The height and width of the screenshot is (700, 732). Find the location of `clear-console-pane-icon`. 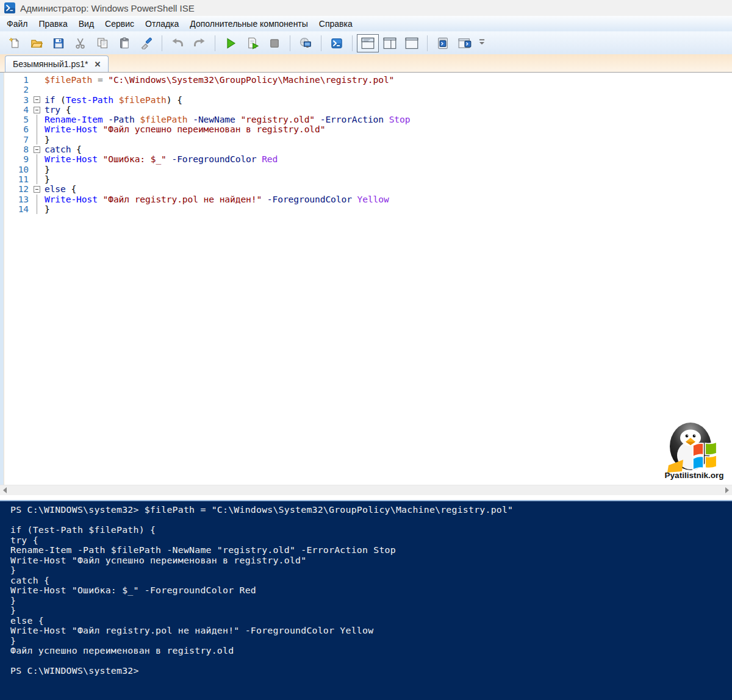

clear-console-pane-icon is located at coordinates (146, 43).